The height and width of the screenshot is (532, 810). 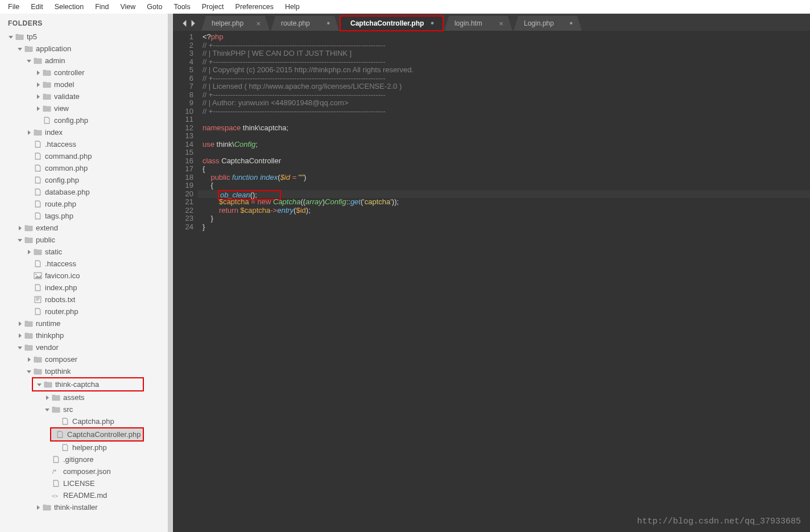 I want to click on folder-item: assets, so click(x=86, y=397).